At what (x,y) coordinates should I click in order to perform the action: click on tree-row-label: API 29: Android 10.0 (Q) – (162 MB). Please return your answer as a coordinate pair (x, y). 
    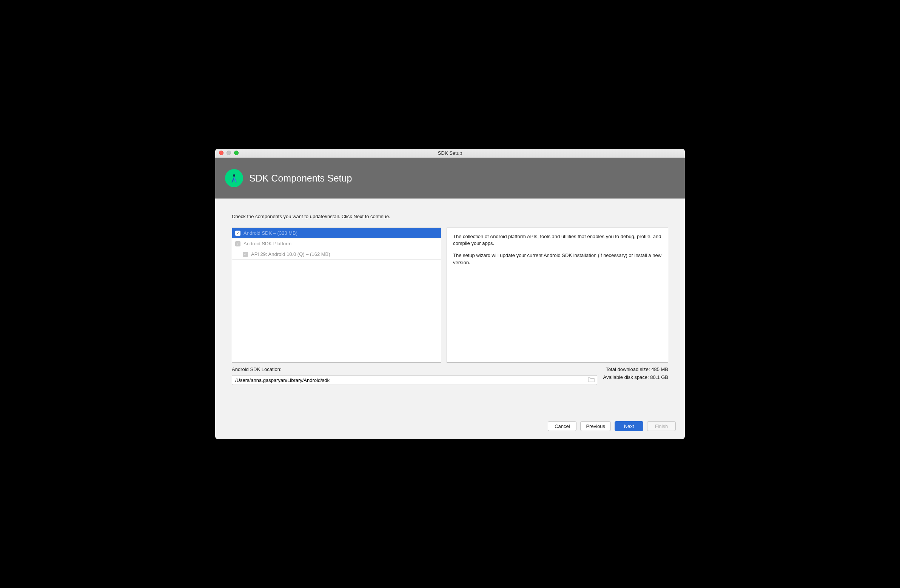
    Looking at the image, I should click on (291, 254).